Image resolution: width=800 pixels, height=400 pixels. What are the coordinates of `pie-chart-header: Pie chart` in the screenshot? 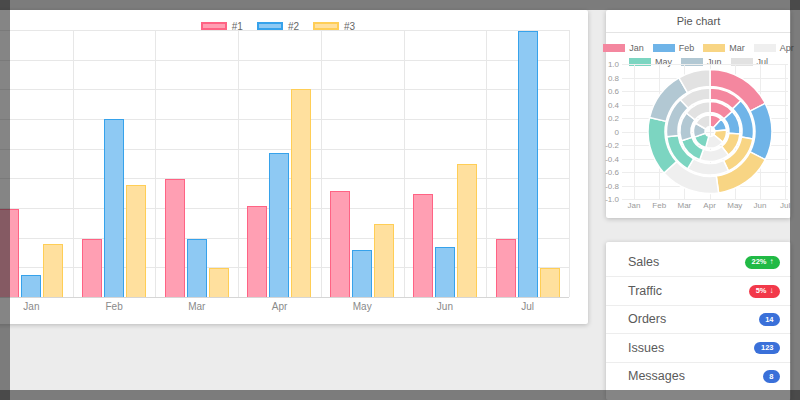 It's located at (698, 22).